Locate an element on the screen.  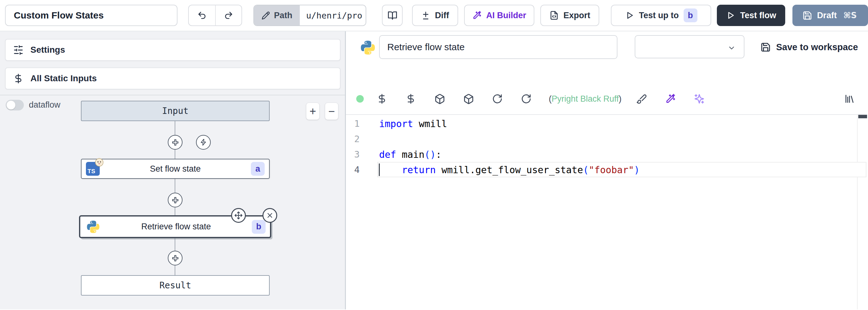
redo-button is located at coordinates (228, 16).